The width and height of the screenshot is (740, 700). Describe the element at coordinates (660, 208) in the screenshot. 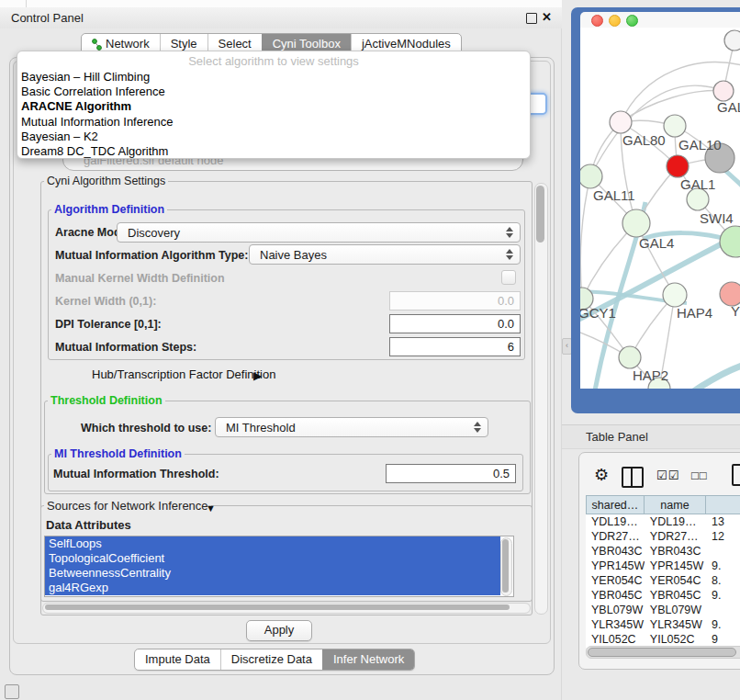

I see `network-canvas: GALGAL80GAL10GAL1GAL11SWI4GAL4GCY1HAP4YH…` at that location.